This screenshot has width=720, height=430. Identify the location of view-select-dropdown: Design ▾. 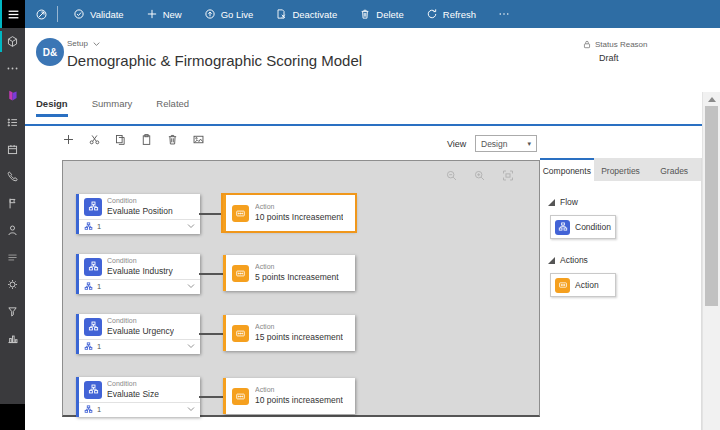
(506, 144).